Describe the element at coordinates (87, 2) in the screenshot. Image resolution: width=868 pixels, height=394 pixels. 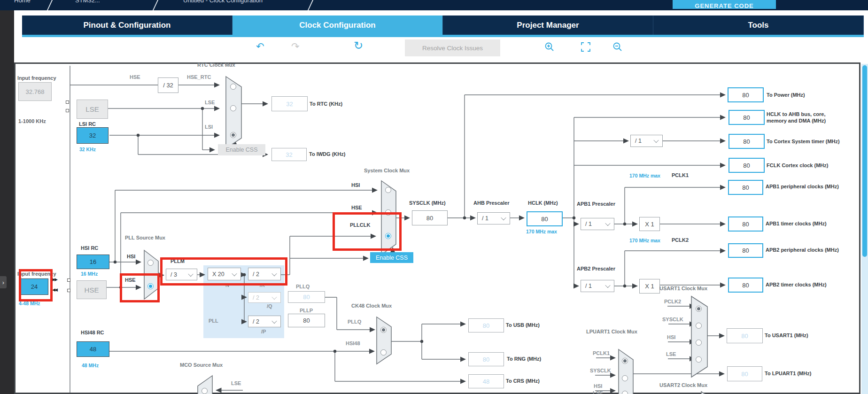
I see `breadcrumb-project: STM32...` at that location.